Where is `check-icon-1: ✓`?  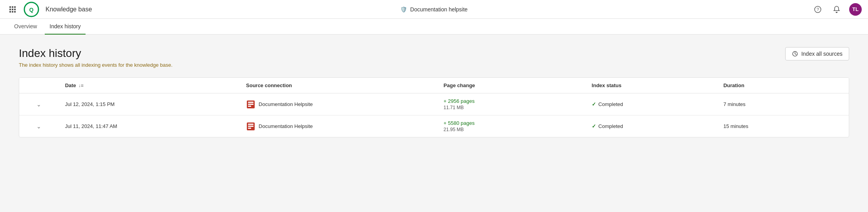 check-icon-1: ✓ is located at coordinates (594, 104).